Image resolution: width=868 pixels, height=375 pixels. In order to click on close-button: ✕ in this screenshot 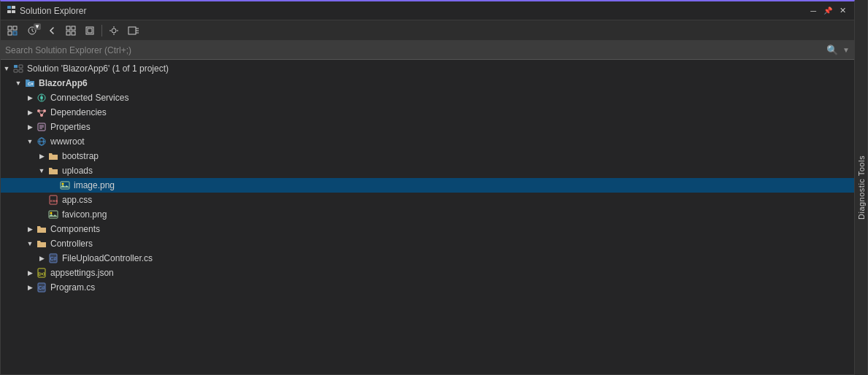, I will do `click(842, 10)`.